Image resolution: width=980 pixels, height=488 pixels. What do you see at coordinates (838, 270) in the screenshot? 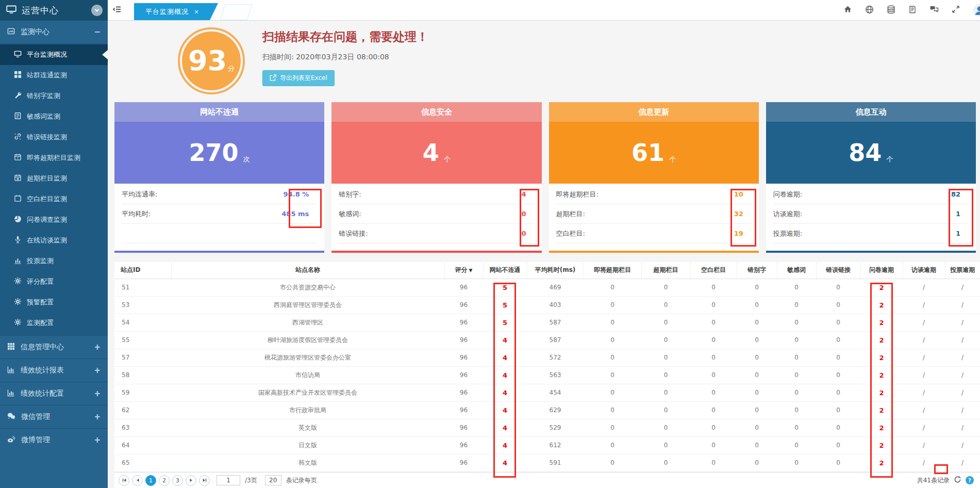
I see `header-broken-links: 错误链接` at bounding box center [838, 270].